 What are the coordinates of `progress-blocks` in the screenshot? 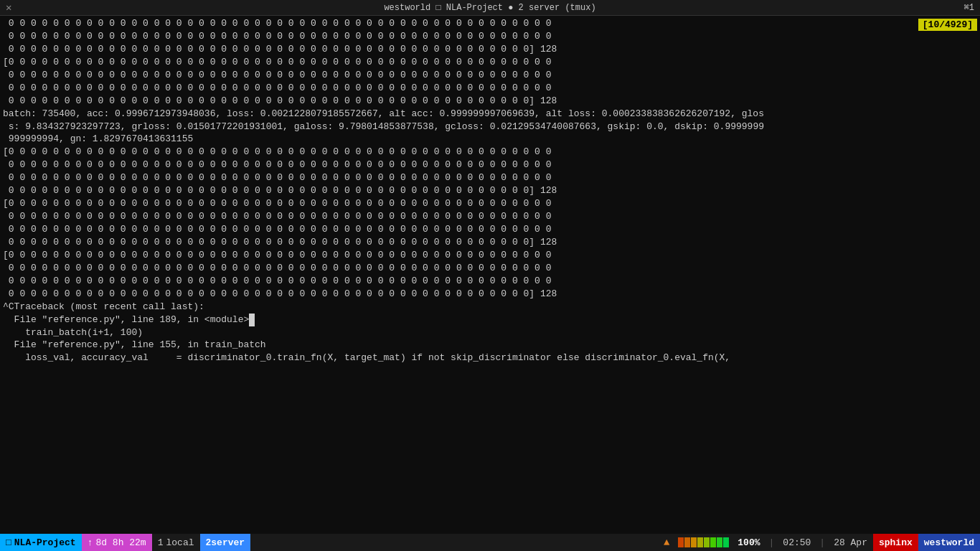 It's located at (703, 542).